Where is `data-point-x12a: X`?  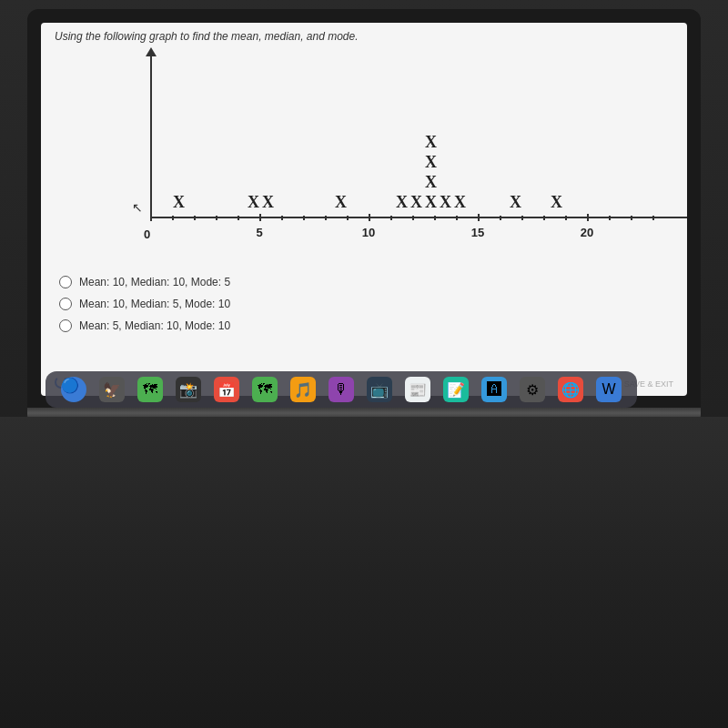
data-point-x12a: X is located at coordinates (402, 202).